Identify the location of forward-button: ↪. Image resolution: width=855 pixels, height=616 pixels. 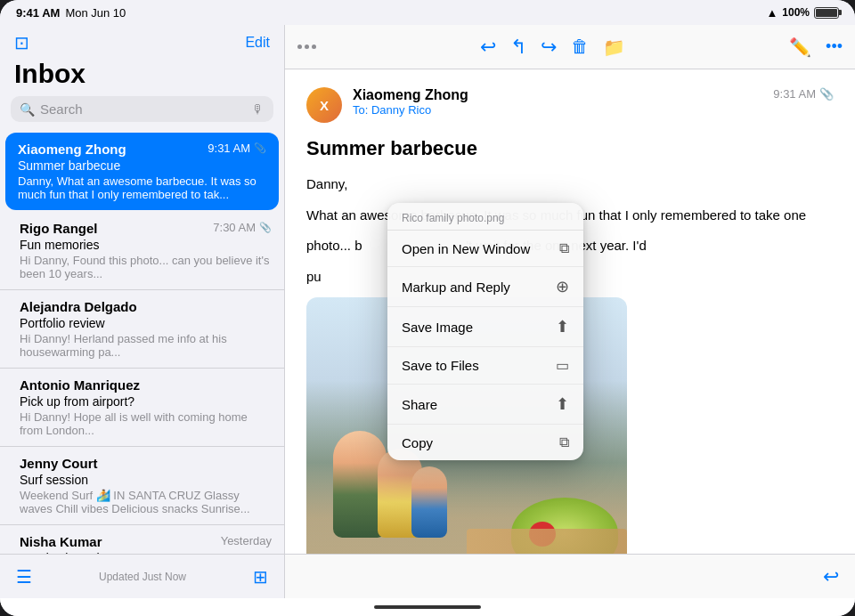
(549, 47).